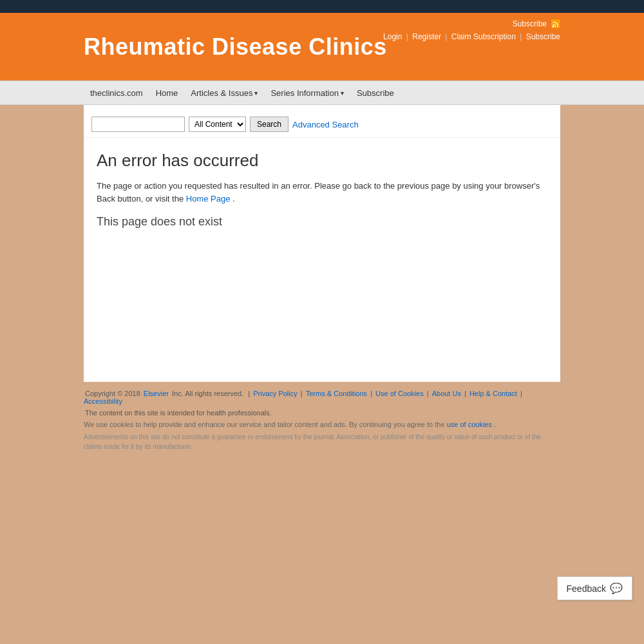 The image size is (644, 644). I want to click on divider2: |, so click(446, 37).